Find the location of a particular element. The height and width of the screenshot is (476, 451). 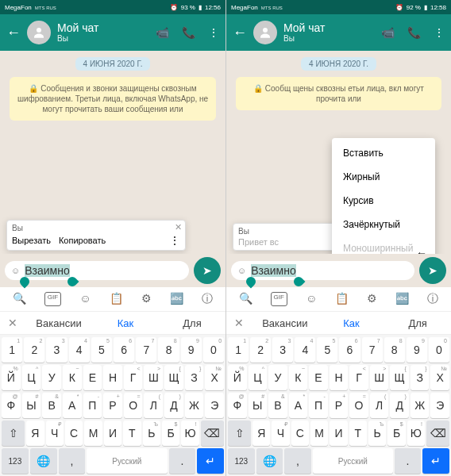

key-Е: Е is located at coordinates (318, 378).